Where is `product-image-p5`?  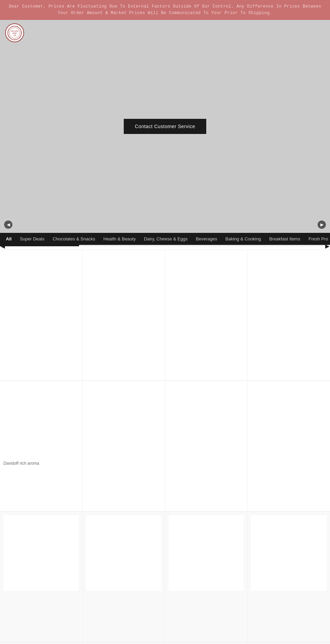
product-image-p5 is located at coordinates (41, 422).